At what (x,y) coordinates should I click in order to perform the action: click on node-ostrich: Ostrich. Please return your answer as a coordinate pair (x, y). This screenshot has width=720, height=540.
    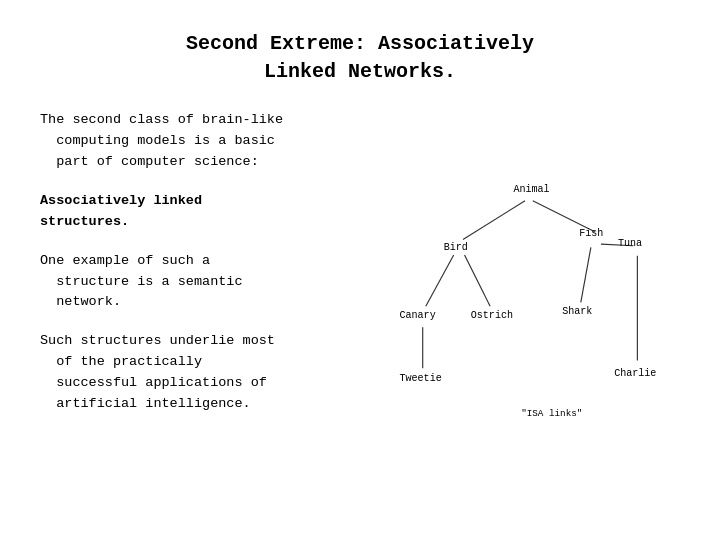
    Looking at the image, I should click on (492, 316).